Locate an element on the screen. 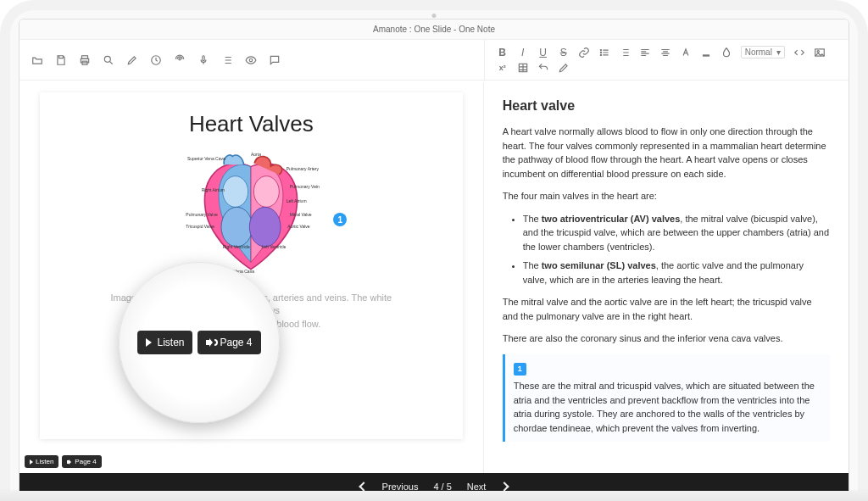 This screenshot has height=501, width=868. text-color-icon is located at coordinates (686, 53).